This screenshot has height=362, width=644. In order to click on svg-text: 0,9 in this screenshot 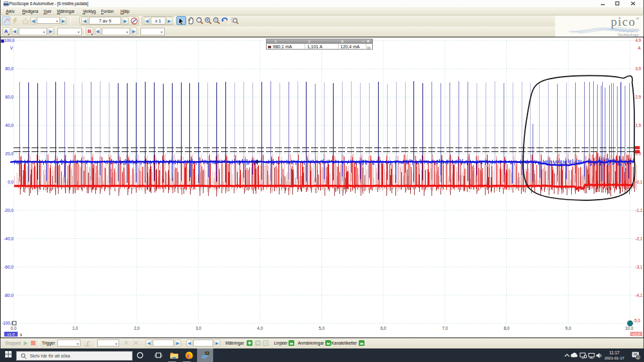, I will do `click(639, 153)`.